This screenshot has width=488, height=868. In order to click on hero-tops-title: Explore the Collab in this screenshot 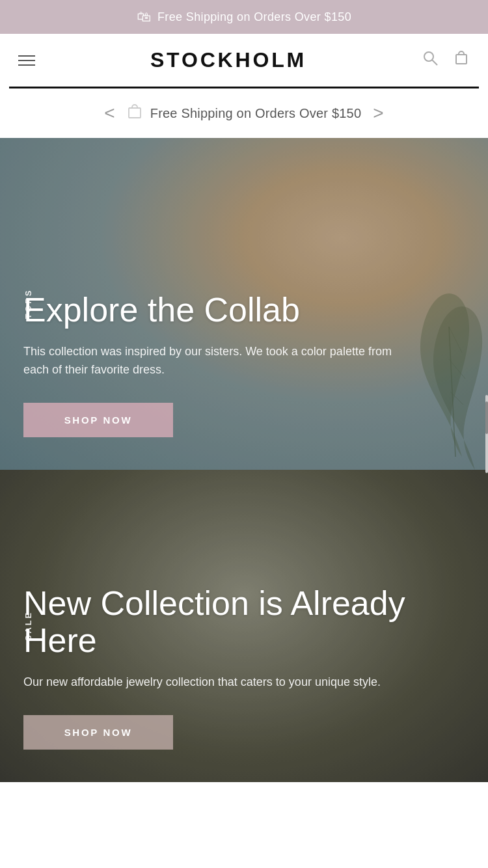, I will do `click(244, 310)`.